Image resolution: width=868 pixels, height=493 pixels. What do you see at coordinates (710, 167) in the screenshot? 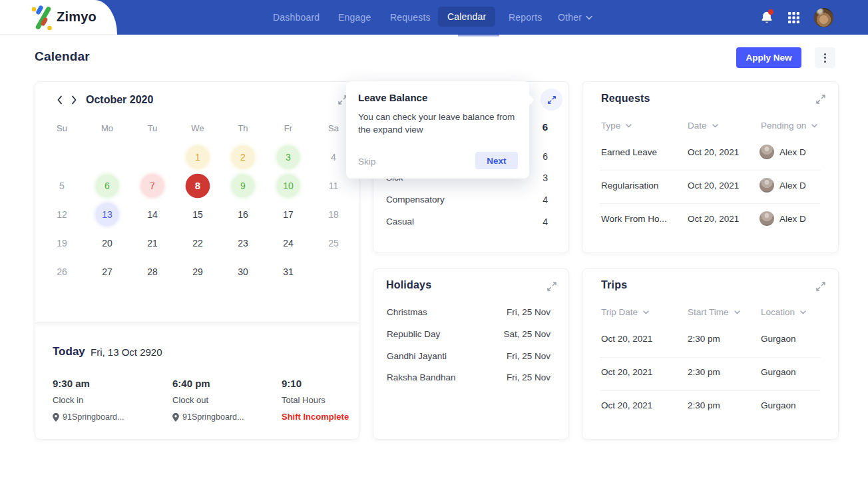
I see `requests-card: Requests Type Date Pending on Earned Lea…` at bounding box center [710, 167].